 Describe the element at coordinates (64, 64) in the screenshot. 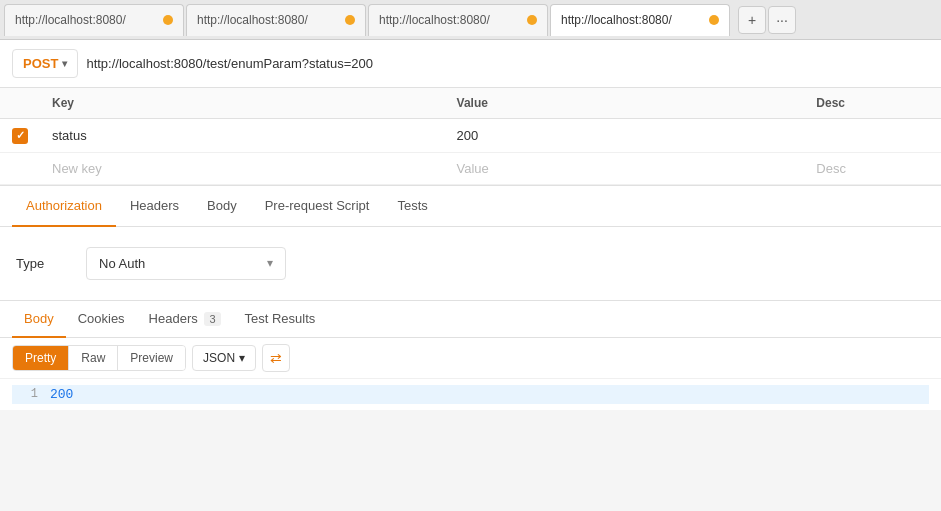

I see `method-chevron-icon: ▾` at that location.